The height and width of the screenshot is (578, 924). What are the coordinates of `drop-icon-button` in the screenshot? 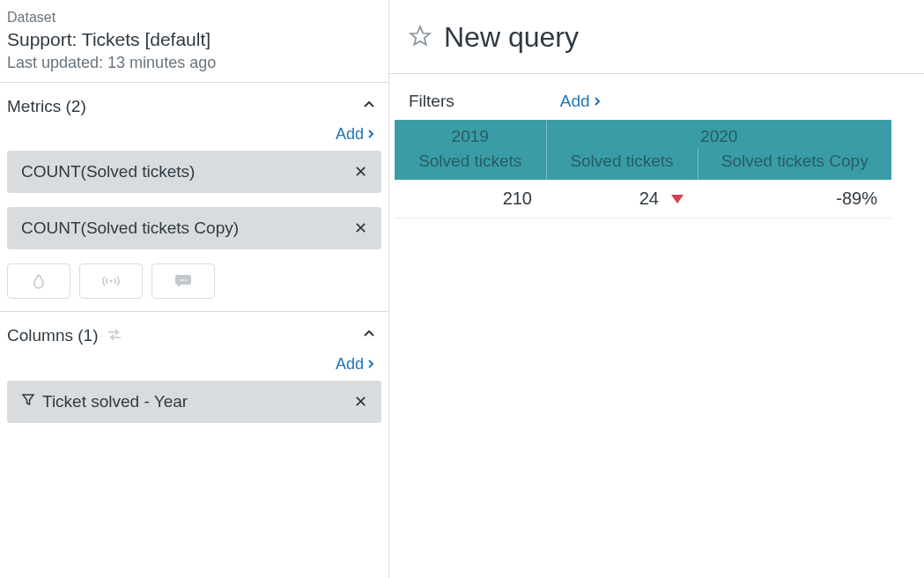 It's located at (39, 281).